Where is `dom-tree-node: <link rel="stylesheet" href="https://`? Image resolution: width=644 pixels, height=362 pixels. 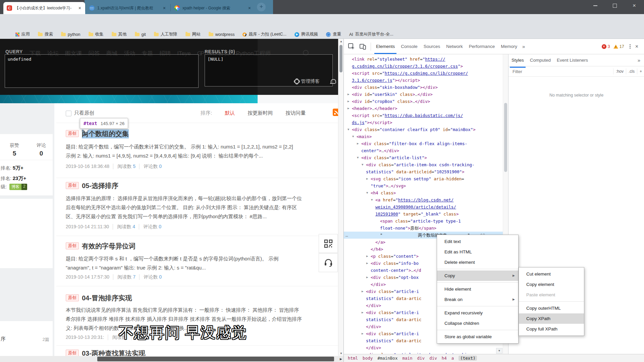 dom-tree-node: <link rel="stylesheet" href="https:// is located at coordinates (423, 59).